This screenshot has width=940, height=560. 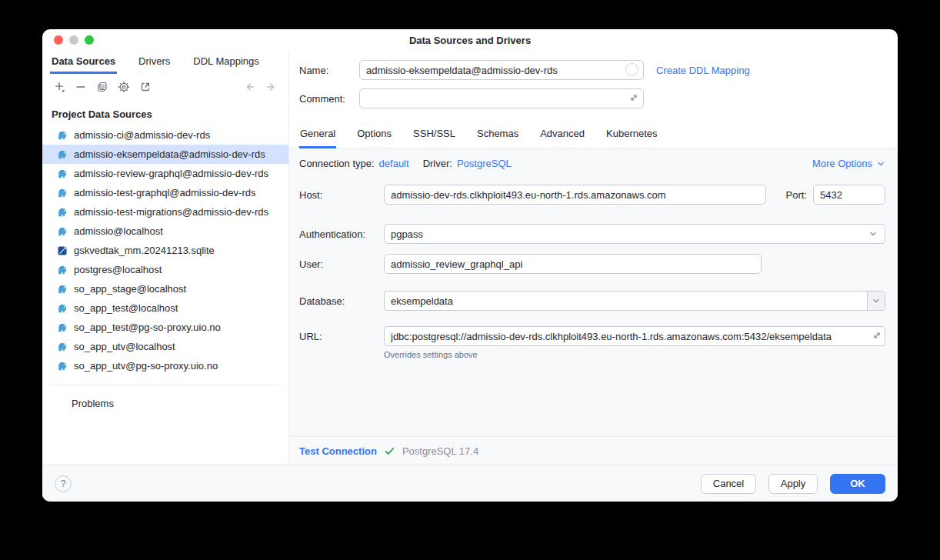 I want to click on data-source-list: admissio-ci@admissio-dev-rds admissio-ek…, so click(x=165, y=251).